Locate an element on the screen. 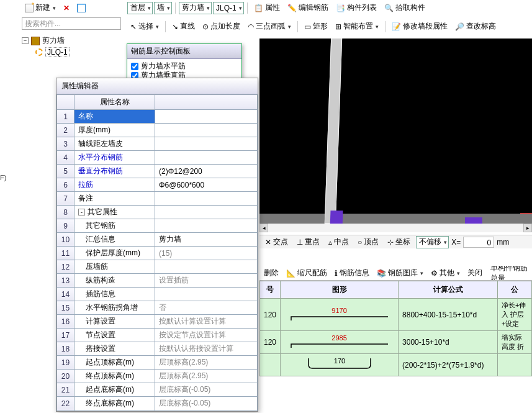  props-button: 📋属性 is located at coordinates (267, 7).